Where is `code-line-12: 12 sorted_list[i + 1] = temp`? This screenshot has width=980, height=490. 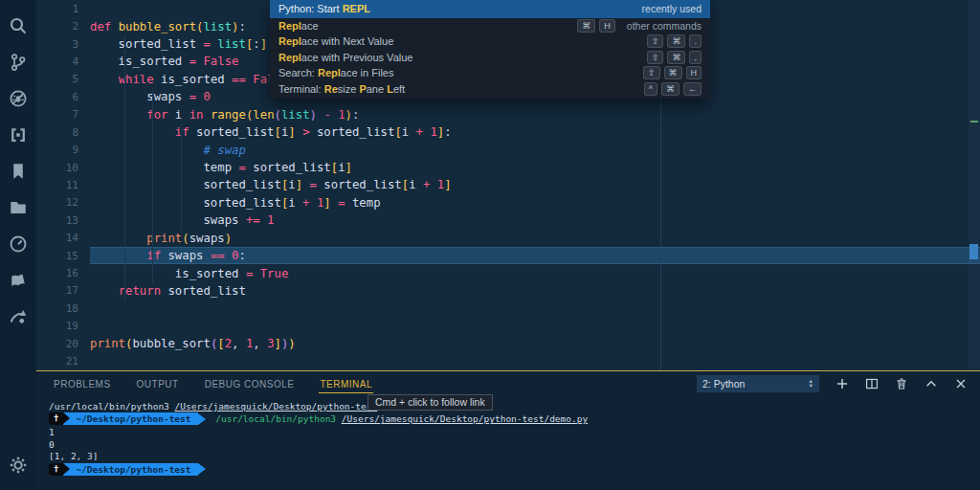 code-line-12: 12 sorted_list[i + 1] = temp is located at coordinates (508, 203).